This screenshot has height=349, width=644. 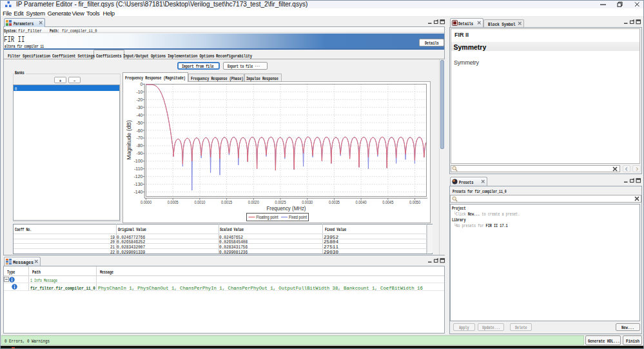 I want to click on svg-text: 0.0015, so click(x=227, y=203).